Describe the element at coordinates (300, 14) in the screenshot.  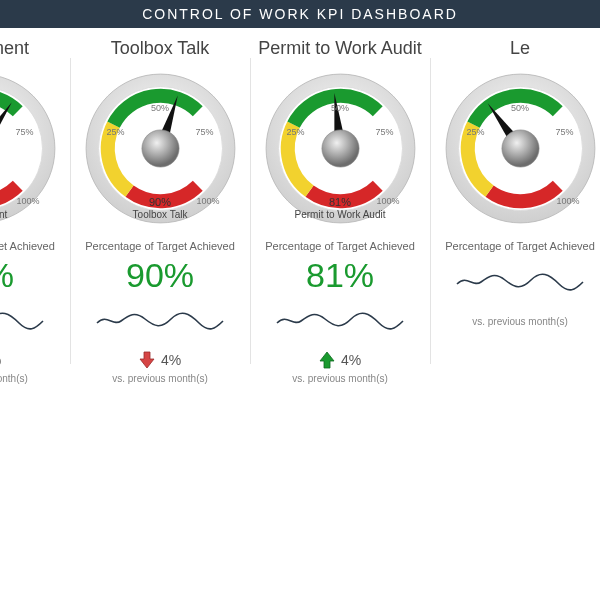
I see `page-title: CONTROL OF WORK KPI DASHBOARD` at that location.